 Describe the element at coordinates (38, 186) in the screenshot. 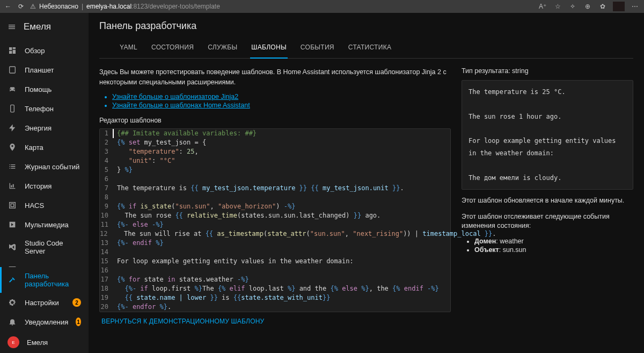

I see `sidebar-item-label: История` at that location.